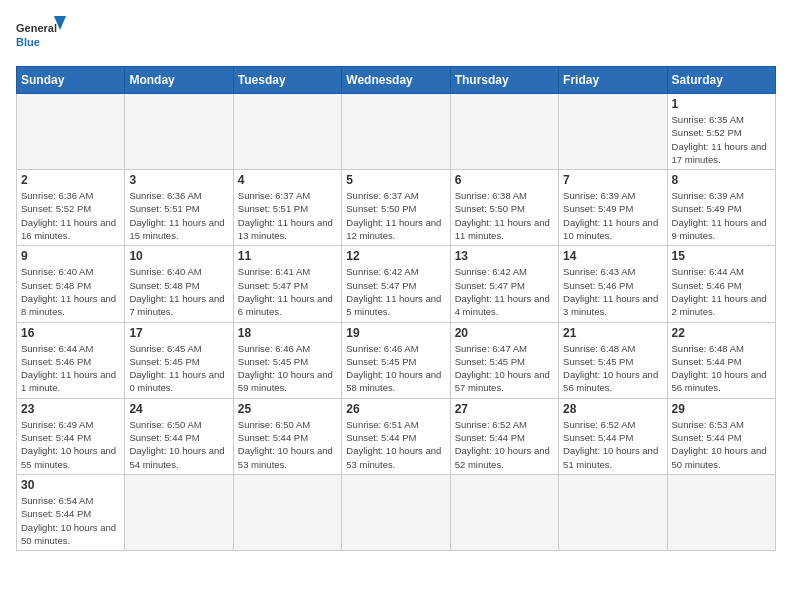  Describe the element at coordinates (722, 368) in the screenshot. I see `day-info: Sunrise: 6:48 AM Sunset: 5:44 PM Dayligh…` at that location.